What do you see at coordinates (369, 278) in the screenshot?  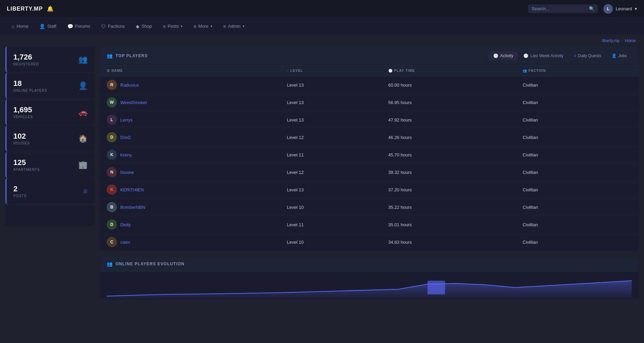 I see `evolution-panel: 👥 ONLINE PLAYERS EVOLUTION` at bounding box center [369, 278].